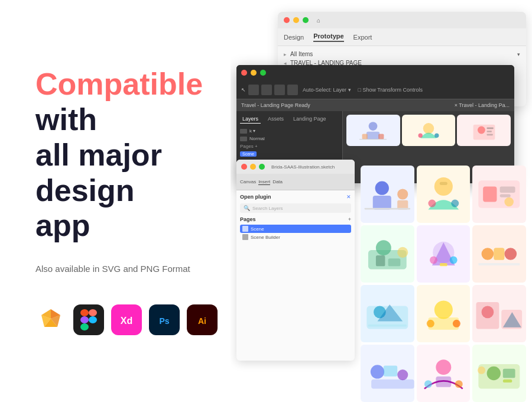 This screenshot has width=532, height=402. I want to click on add-page-icon: +, so click(350, 219).